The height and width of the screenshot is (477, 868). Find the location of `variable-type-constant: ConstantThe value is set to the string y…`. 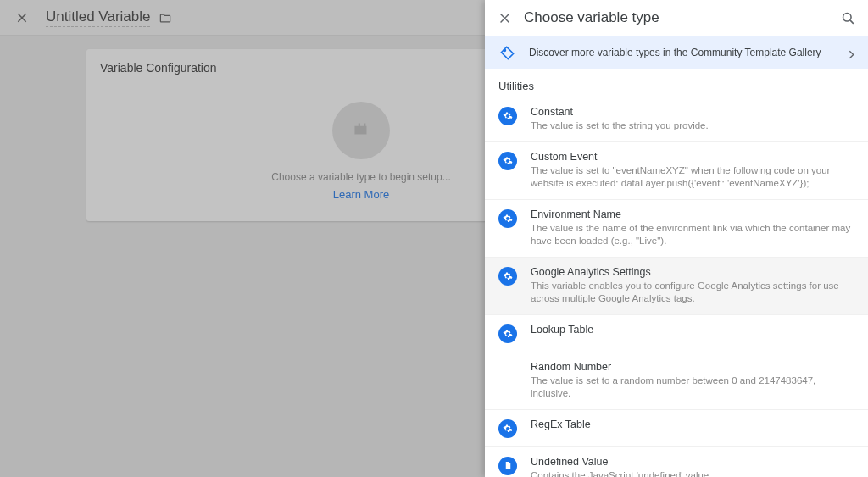

variable-type-constant: ConstantThe value is set to the string y… is located at coordinates (676, 120).